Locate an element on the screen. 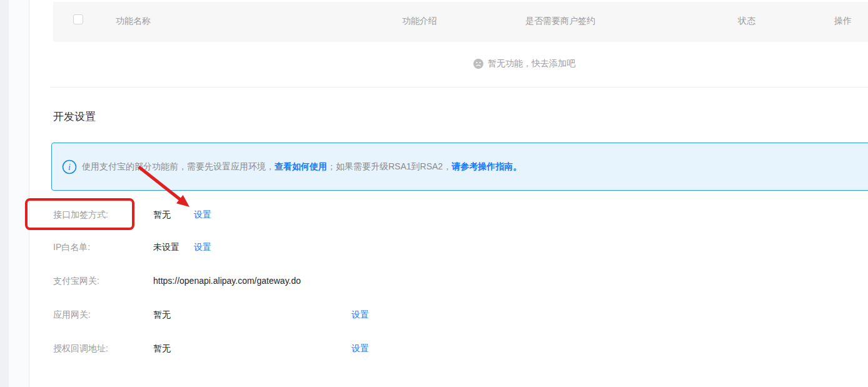  auth-callback-label: 授权回调地址: is located at coordinates (81, 349).